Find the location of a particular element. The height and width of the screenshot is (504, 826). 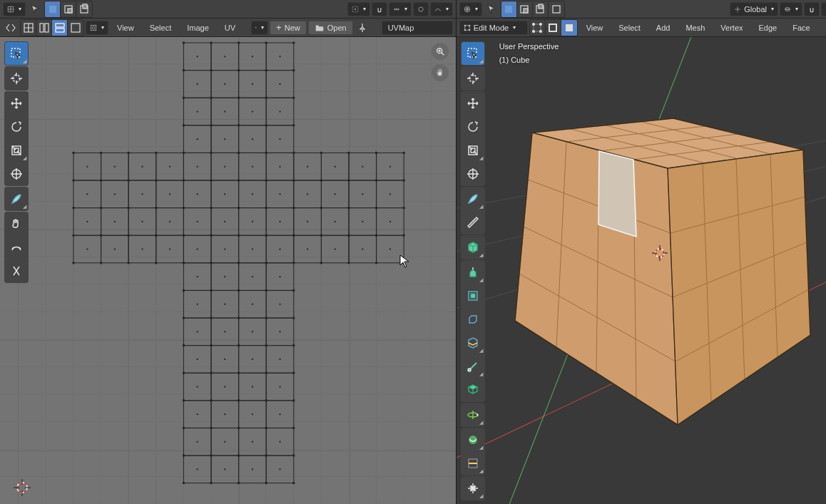

3d-menu-add: Add is located at coordinates (663, 28).